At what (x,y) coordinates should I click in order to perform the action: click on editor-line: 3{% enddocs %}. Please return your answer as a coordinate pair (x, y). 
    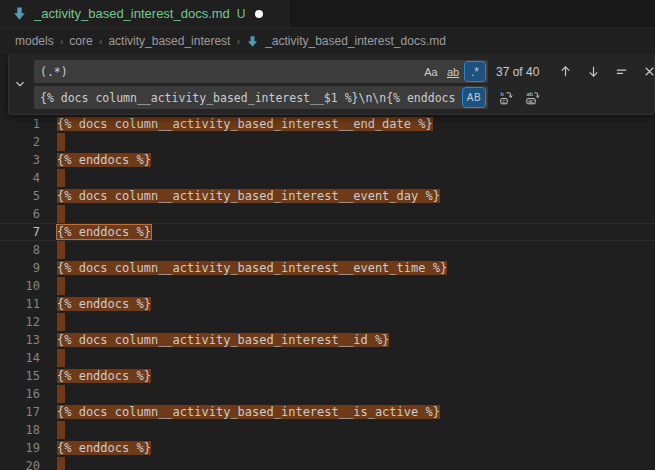
    Looking at the image, I should click on (328, 160).